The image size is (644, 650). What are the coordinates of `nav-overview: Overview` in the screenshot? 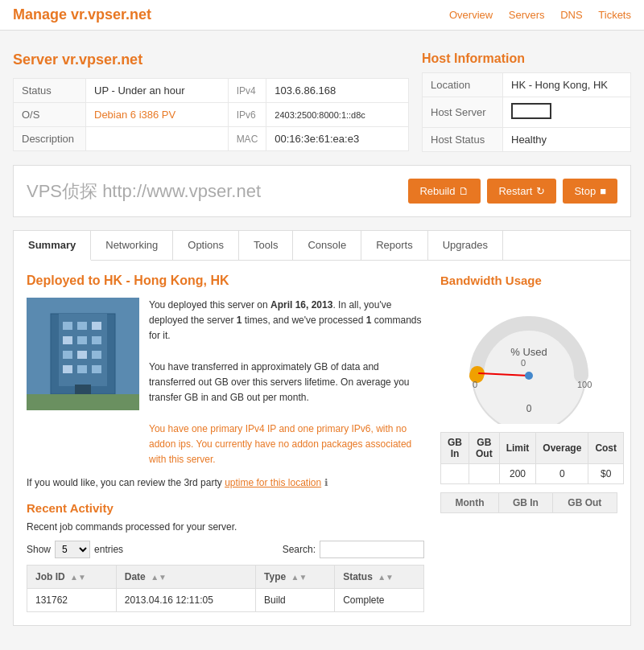 It's located at (471, 14).